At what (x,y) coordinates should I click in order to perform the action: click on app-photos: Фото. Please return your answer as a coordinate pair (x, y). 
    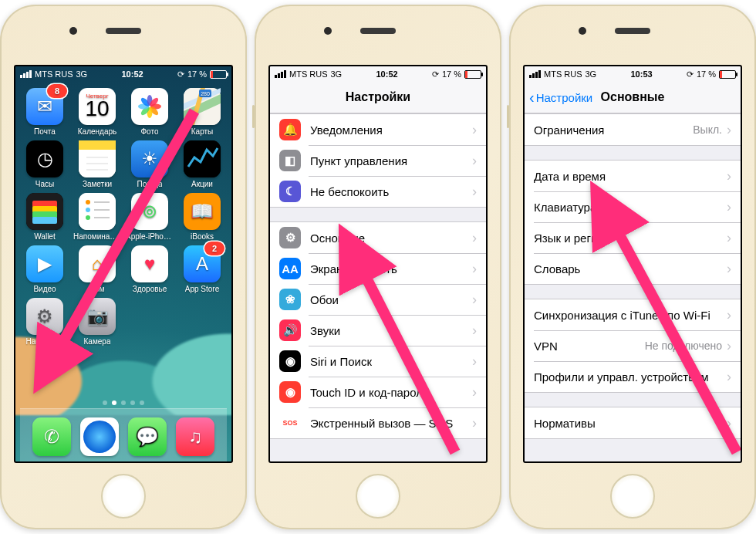
    Looking at the image, I should click on (150, 110).